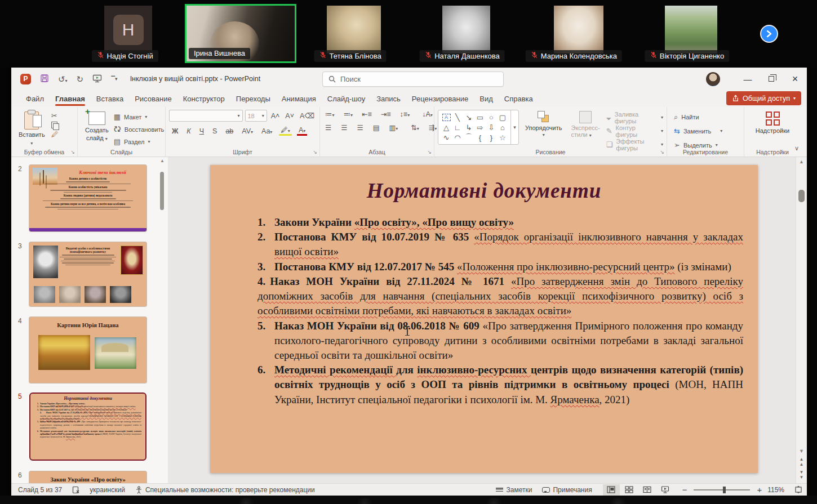 This screenshot has width=817, height=504. Describe the element at coordinates (764, 98) in the screenshot. I see `share-button: Общий доступ ▾` at that location.